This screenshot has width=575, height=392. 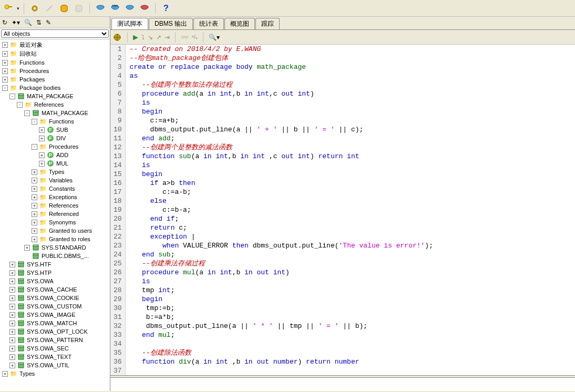 I want to click on tree-node: +📁Granted to roles, so click(x=55, y=239).